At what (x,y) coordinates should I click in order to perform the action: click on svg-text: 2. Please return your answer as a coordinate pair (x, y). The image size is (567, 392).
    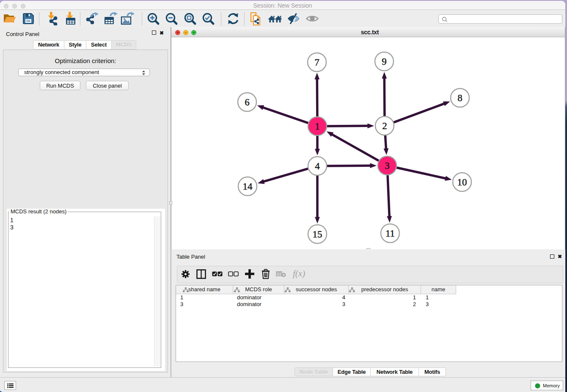
    Looking at the image, I should click on (385, 126).